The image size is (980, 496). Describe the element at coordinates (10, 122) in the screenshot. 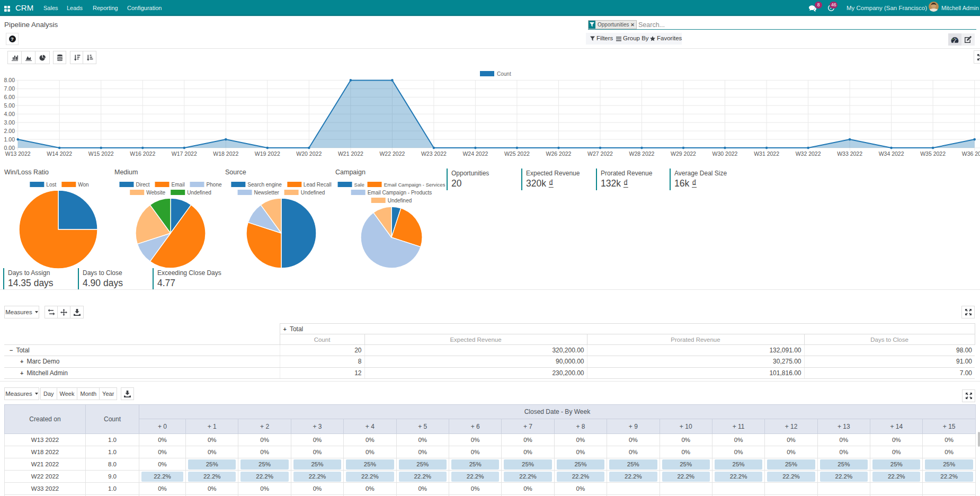

I see `svg-text: 3.00` at that location.